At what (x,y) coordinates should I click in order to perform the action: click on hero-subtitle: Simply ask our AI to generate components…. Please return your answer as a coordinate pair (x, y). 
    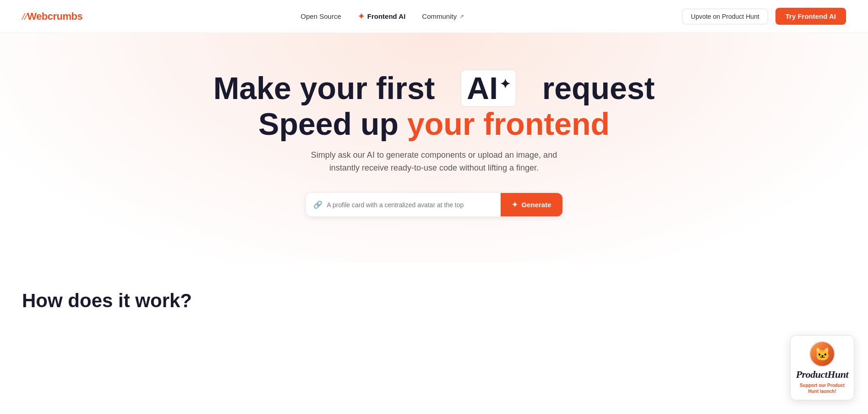
    Looking at the image, I should click on (434, 162).